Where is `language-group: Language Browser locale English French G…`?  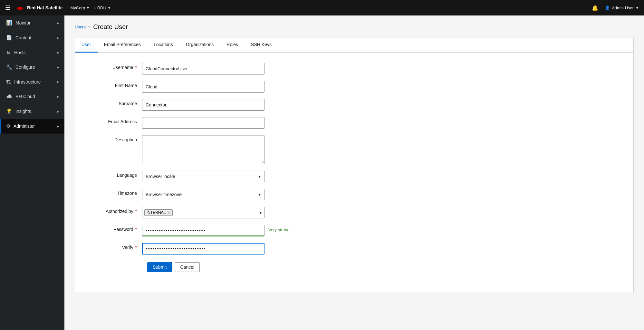 language-group: Language Browser locale English French G… is located at coordinates (354, 176).